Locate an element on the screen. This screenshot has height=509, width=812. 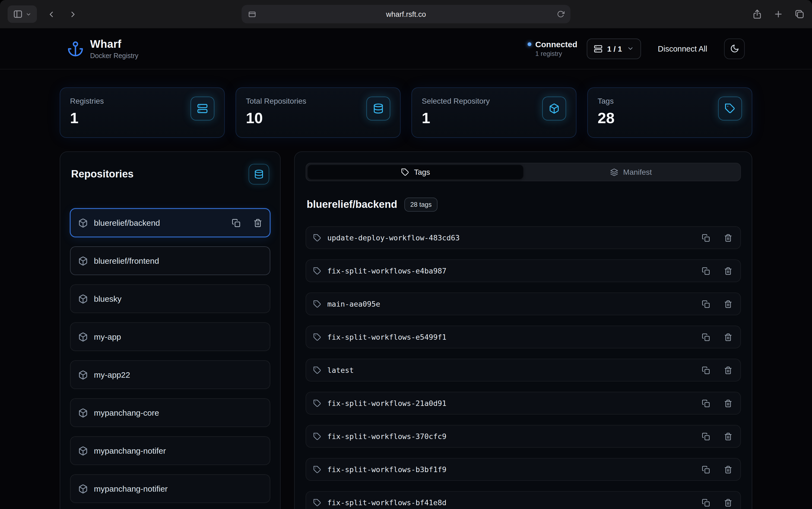
disconnect-all-button: Disconnect All is located at coordinates (683, 48).